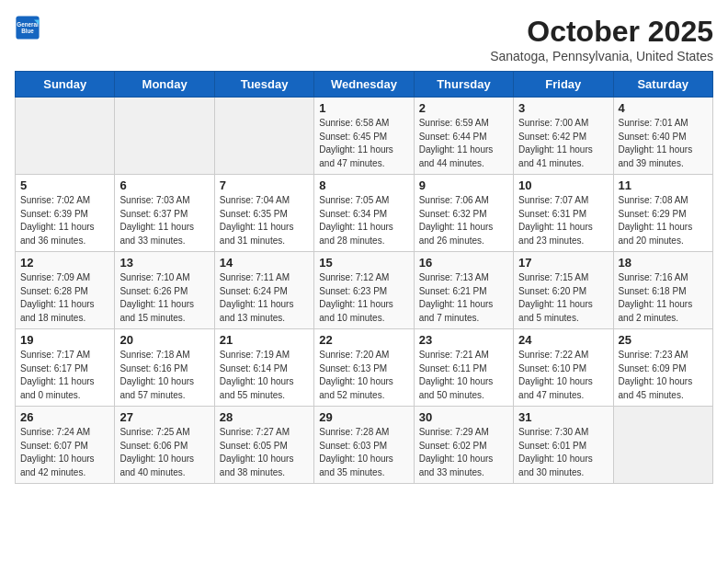 This screenshot has width=728, height=563. Describe the element at coordinates (164, 453) in the screenshot. I see `day-info: Sunrise: 7:25 AM Sunset: 6:06 PM Dayligh…` at that location.